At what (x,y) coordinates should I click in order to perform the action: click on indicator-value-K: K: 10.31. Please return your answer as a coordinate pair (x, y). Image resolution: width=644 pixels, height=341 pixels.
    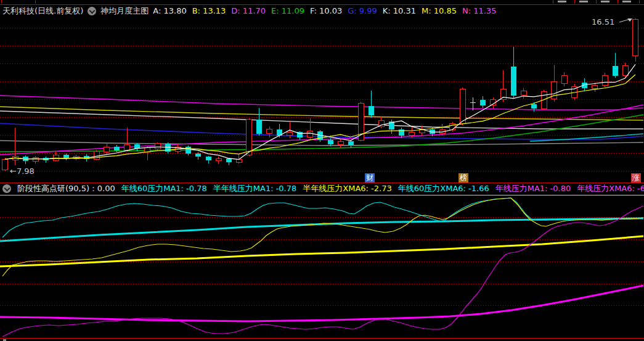
    Looking at the image, I should click on (399, 11).